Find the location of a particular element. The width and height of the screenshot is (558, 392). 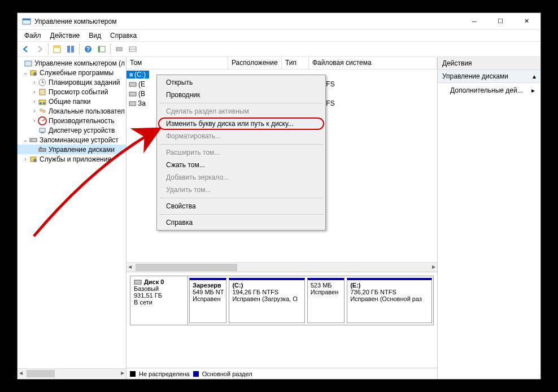

volume-scrollbar is located at coordinates (282, 267).